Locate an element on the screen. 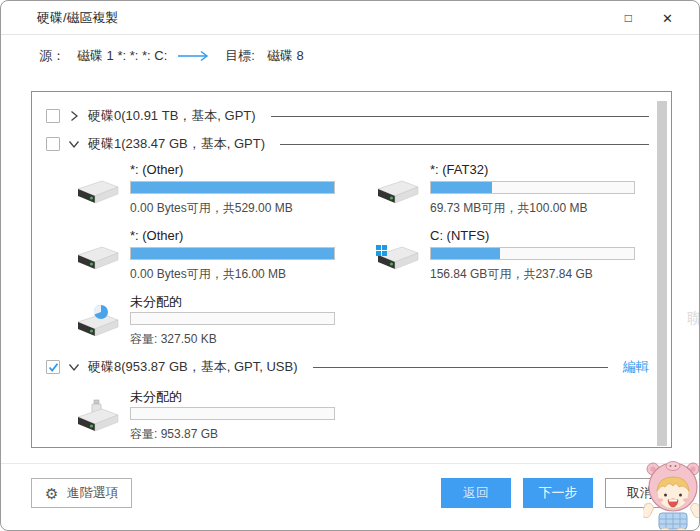  edge-watermark-text: 聯 is located at coordinates (694, 318).